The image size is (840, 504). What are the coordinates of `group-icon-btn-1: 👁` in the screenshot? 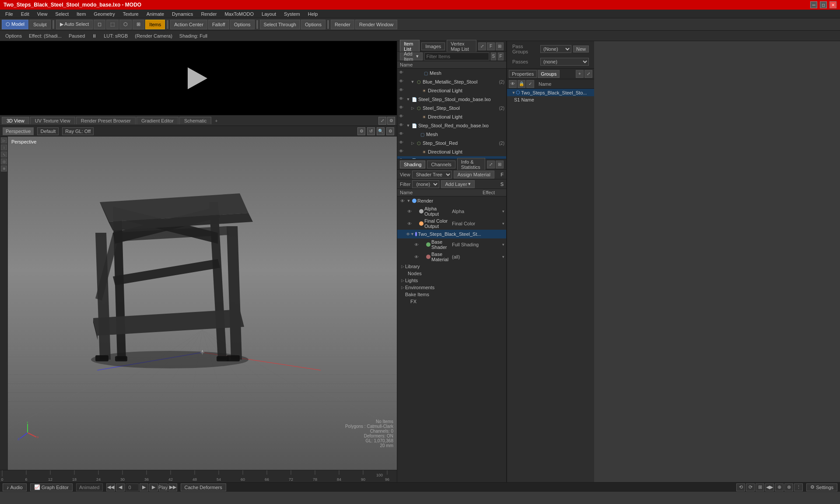 It's located at (513, 84).